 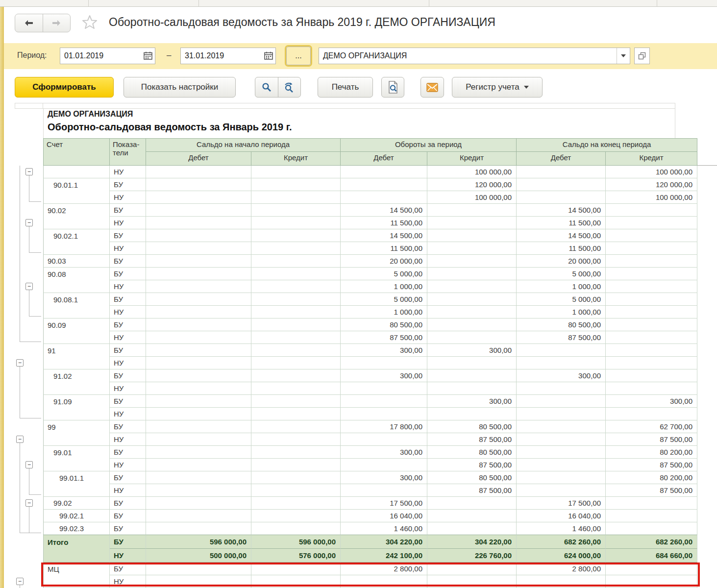 I want to click on account-cell: 91.09, so click(x=76, y=401).